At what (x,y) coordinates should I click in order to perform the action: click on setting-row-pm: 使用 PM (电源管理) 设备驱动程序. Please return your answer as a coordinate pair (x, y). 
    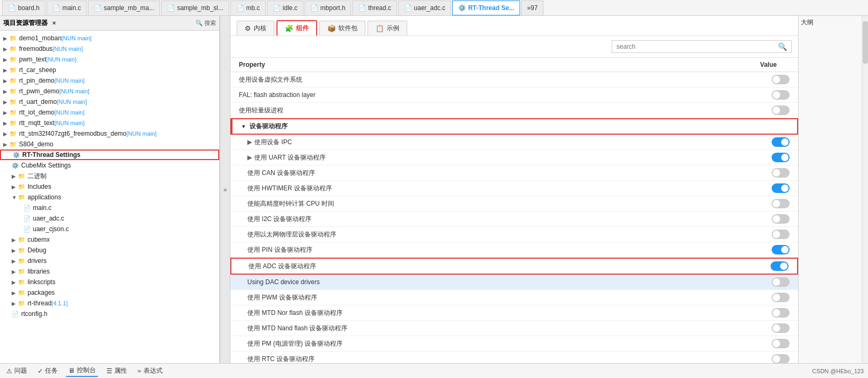
    Looking at the image, I should click on (514, 344).